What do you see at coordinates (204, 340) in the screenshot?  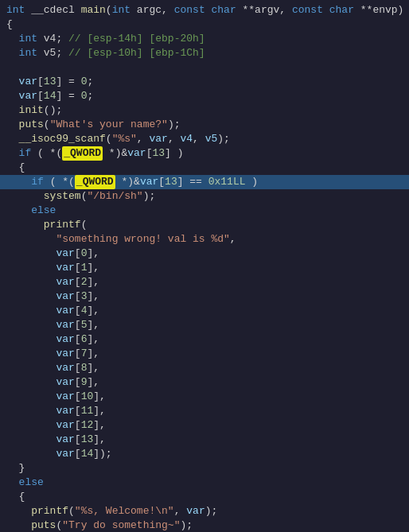 I see `code-line: var[6],` at bounding box center [204, 340].